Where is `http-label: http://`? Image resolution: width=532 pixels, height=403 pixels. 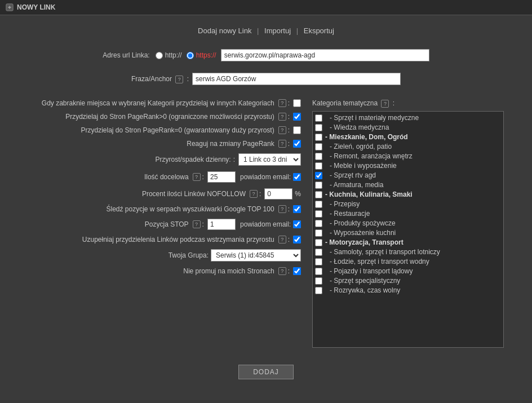 http-label: http:// is located at coordinates (174, 55).